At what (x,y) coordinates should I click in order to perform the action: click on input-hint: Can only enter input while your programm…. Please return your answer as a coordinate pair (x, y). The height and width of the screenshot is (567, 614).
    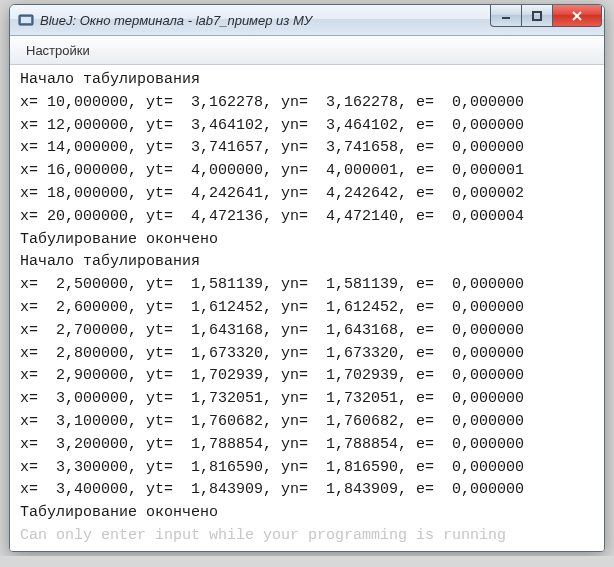
    Looking at the image, I should click on (307, 536).